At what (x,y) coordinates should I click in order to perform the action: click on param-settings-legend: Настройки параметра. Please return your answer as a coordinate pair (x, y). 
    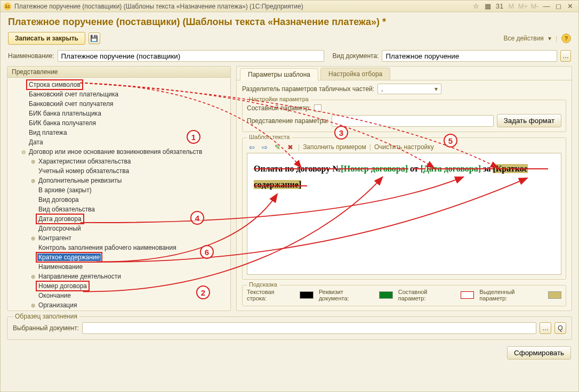
    Looking at the image, I should click on (279, 99).